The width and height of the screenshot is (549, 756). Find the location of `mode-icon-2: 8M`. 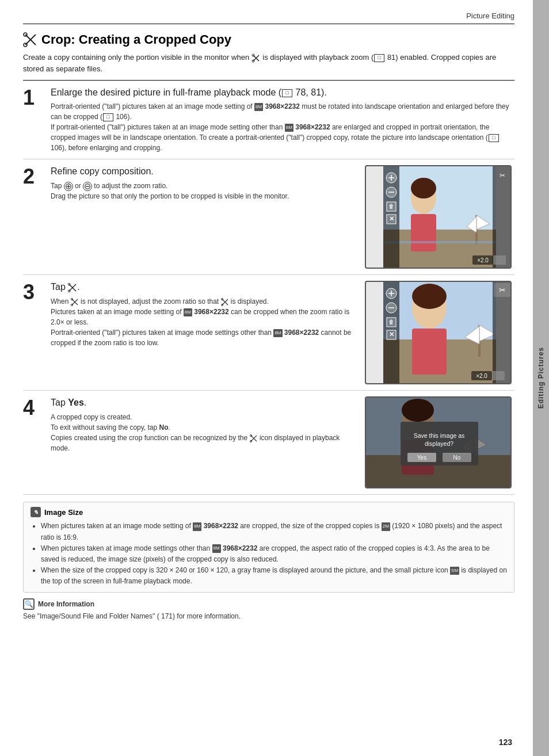

mode-icon-2: 8M is located at coordinates (289, 128).